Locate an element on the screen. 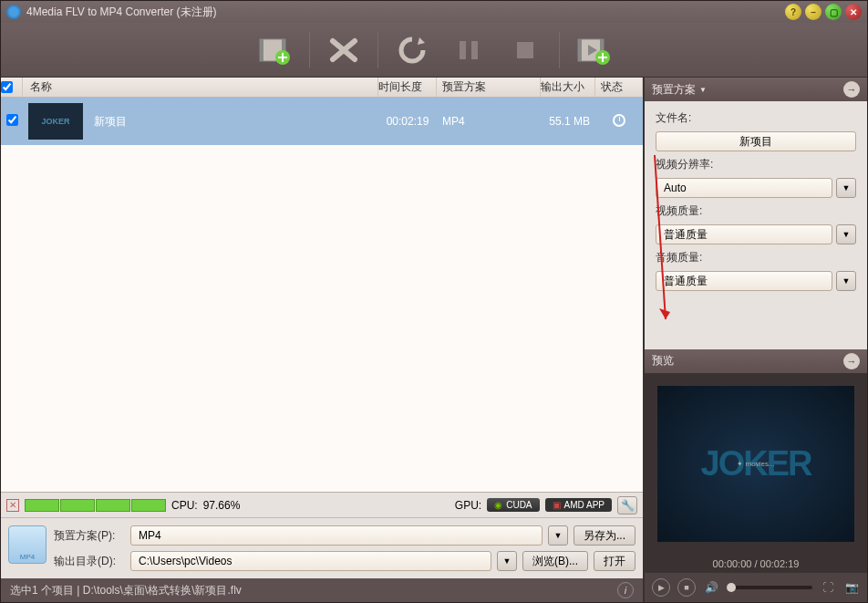  app-icon is located at coordinates (14, 12).